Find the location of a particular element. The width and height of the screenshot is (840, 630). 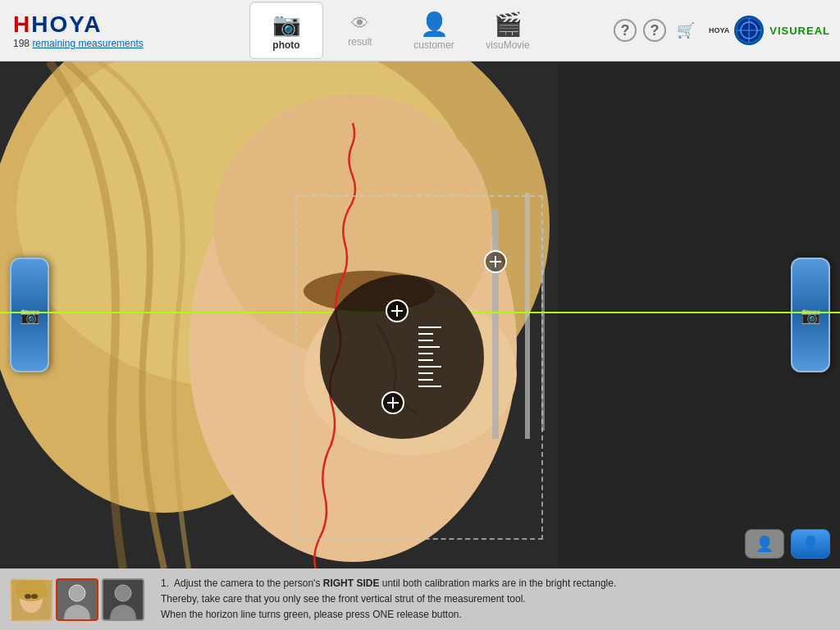

right-camera-icon: 📷 is located at coordinates (810, 315).